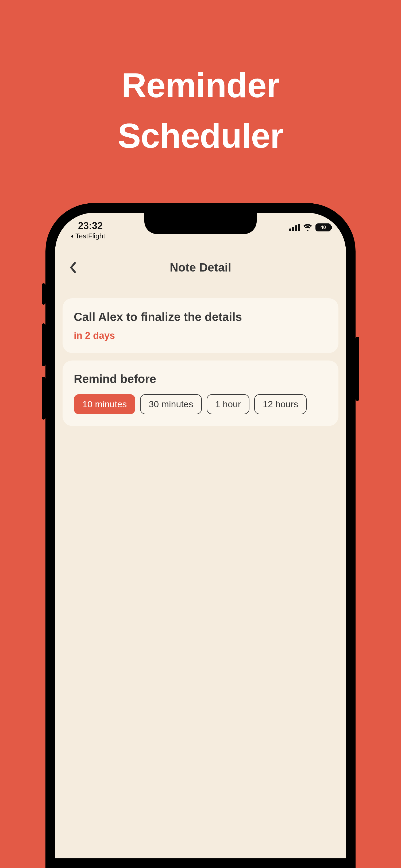 Image resolution: width=401 pixels, height=868 pixels. Describe the element at coordinates (171, 404) in the screenshot. I see `remind-option-chip: 30 minutes` at that location.